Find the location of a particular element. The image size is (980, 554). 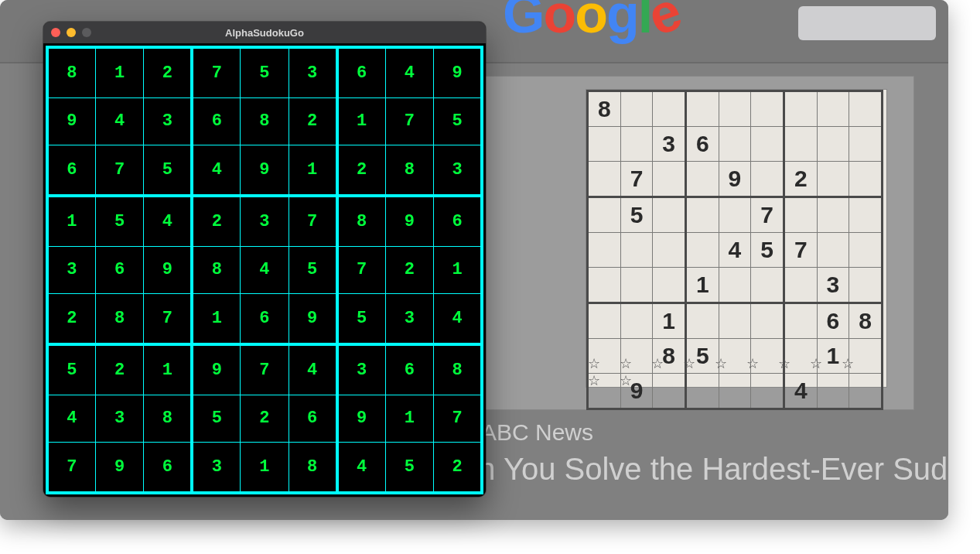

search-input is located at coordinates (867, 23).